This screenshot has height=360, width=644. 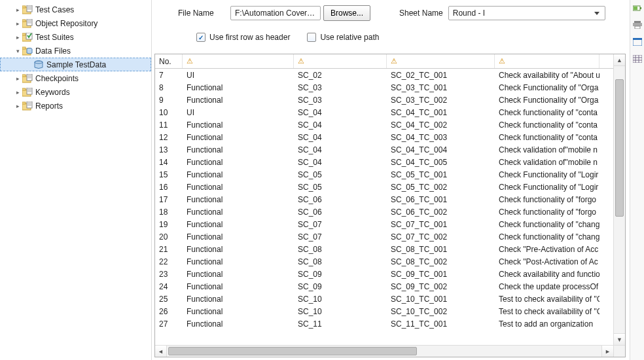 I want to click on table-row: 22FunctionalSC_08SC_08_TC_002Check "Post…, so click(x=384, y=262).